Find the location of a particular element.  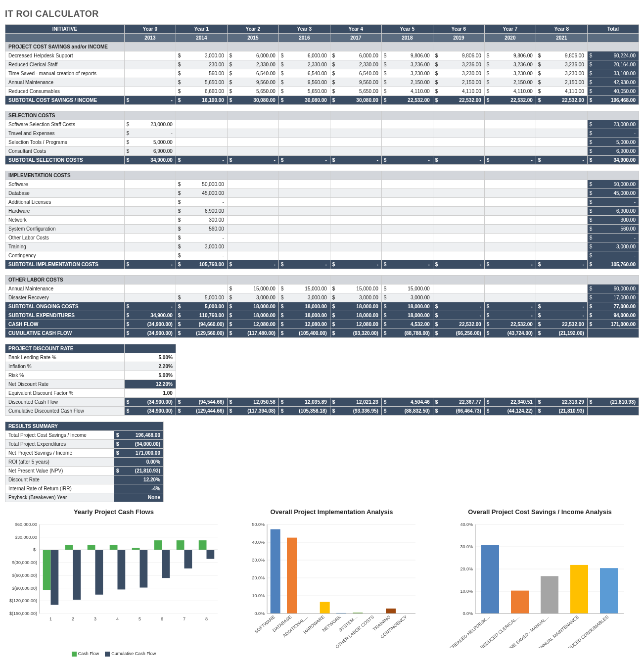

cell: $5,000.00 is located at coordinates (201, 298).